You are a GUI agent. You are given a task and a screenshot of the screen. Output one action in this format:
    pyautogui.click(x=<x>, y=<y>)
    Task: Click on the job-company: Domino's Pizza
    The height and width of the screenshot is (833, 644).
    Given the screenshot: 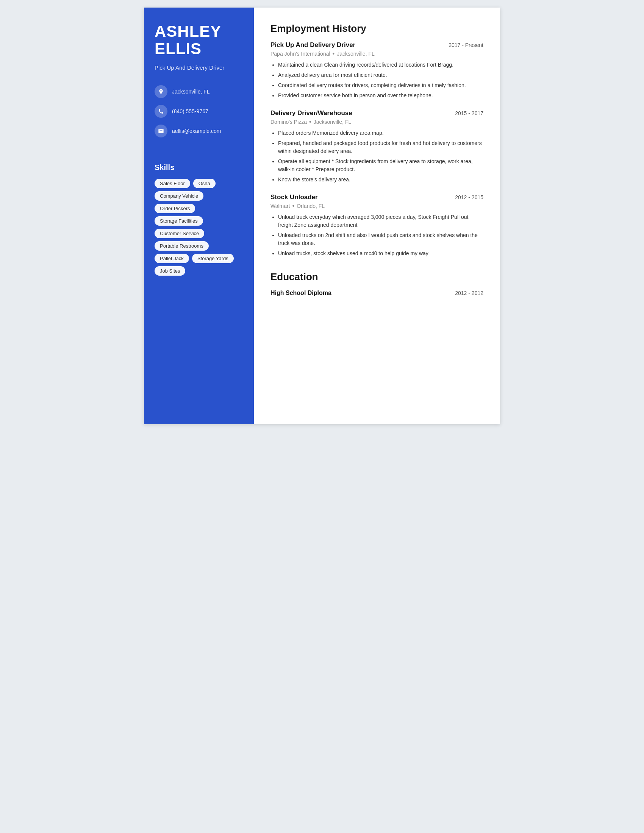 What is the action you would take?
    pyautogui.click(x=288, y=122)
    